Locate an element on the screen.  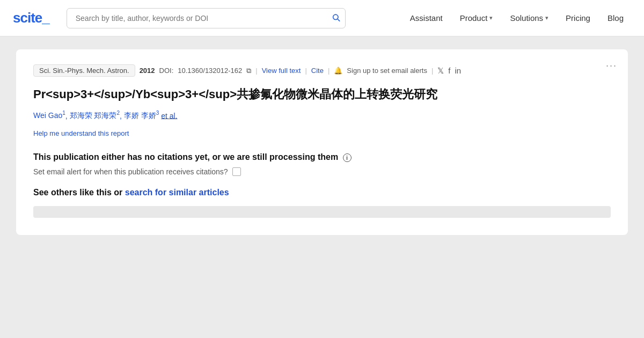
search-button is located at coordinates (336, 18).